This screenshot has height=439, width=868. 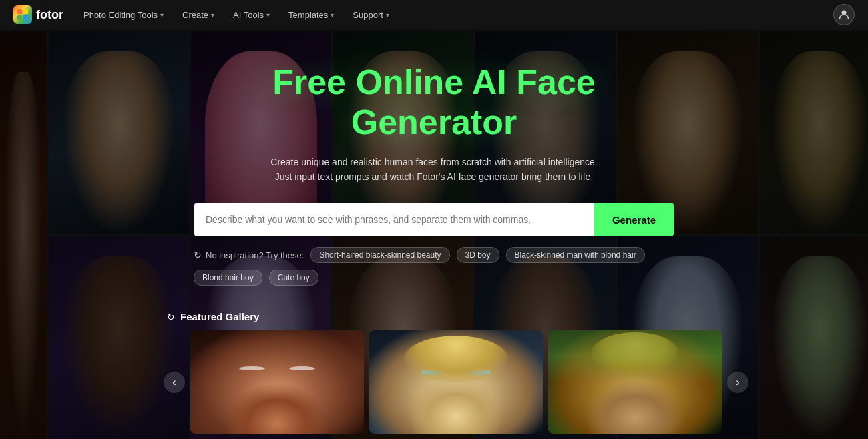 What do you see at coordinates (478, 255) in the screenshot?
I see `tag-2: 3D boy` at bounding box center [478, 255].